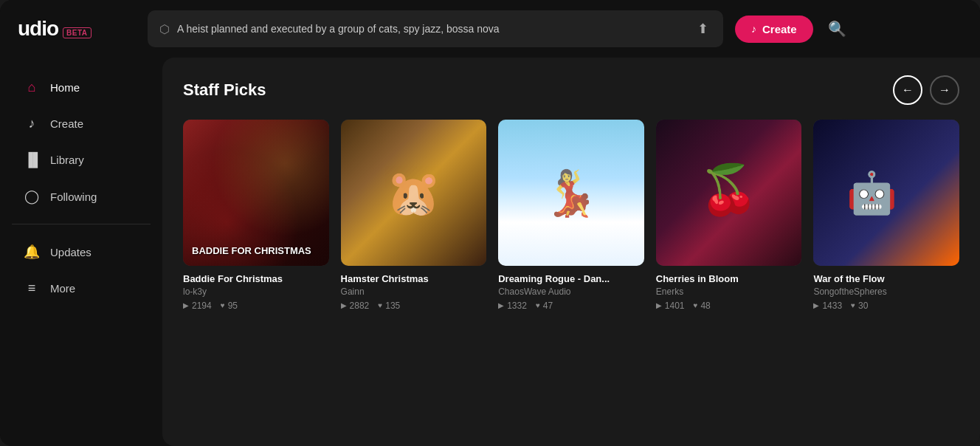  What do you see at coordinates (32, 124) in the screenshot?
I see `create-nav-icon: ♪` at bounding box center [32, 124].